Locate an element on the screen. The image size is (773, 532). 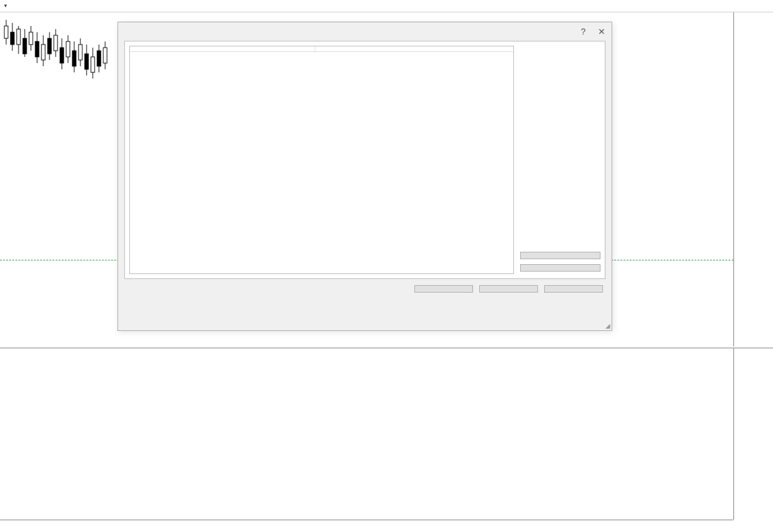
grid-header is located at coordinates (322, 49).